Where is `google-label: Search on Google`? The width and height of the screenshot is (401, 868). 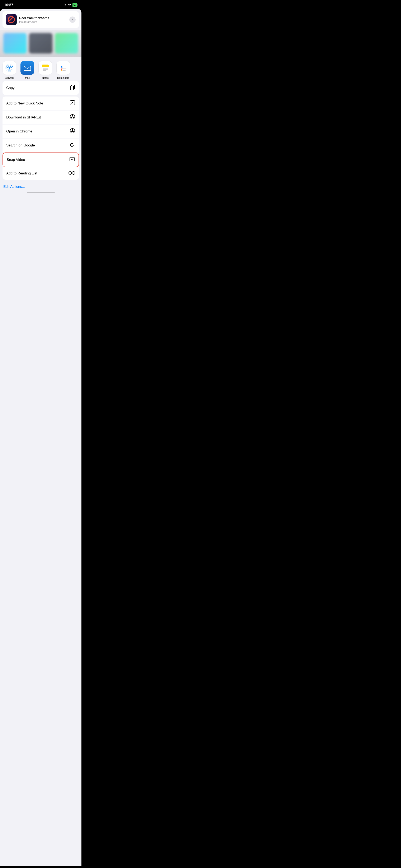
google-label: Search on Google is located at coordinates (21, 146).